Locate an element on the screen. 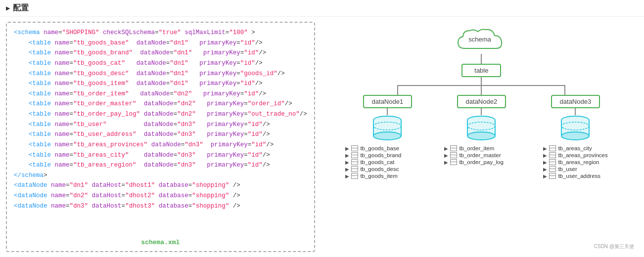 The width and height of the screenshot is (644, 257). connector-dn3-db is located at coordinates (575, 112).